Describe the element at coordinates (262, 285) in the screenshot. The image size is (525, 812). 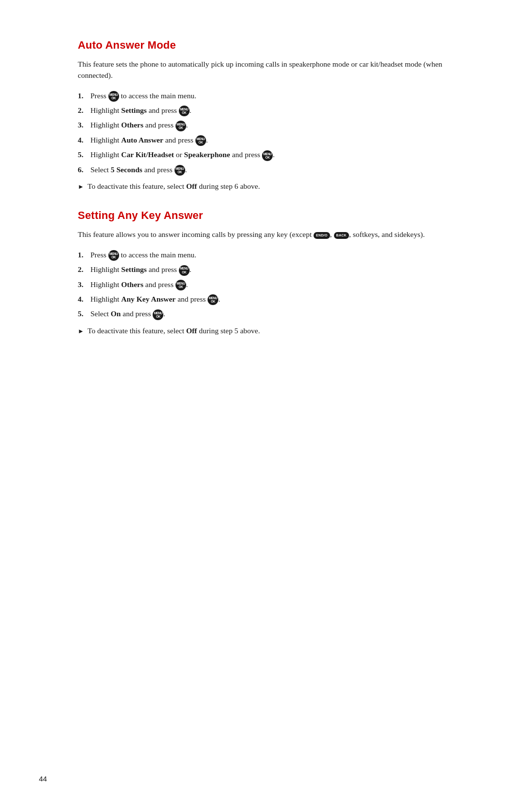
I see `step-3-any: 3. Highlight Others and press MENUOK.` at that location.